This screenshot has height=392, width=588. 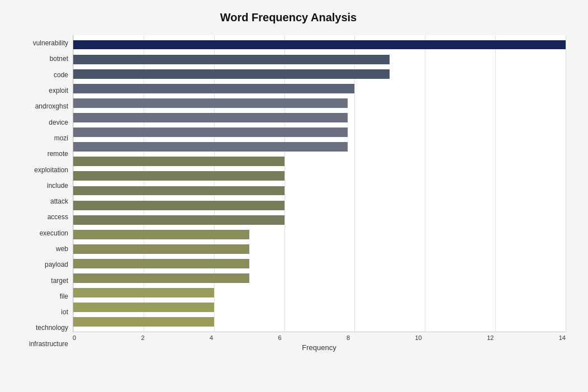 I want to click on y-label: code, so click(x=40, y=75).